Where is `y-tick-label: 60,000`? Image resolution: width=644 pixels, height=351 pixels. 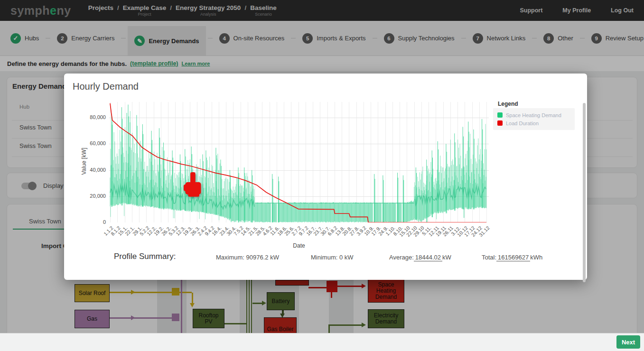 y-tick-label: 60,000 is located at coordinates (94, 143).